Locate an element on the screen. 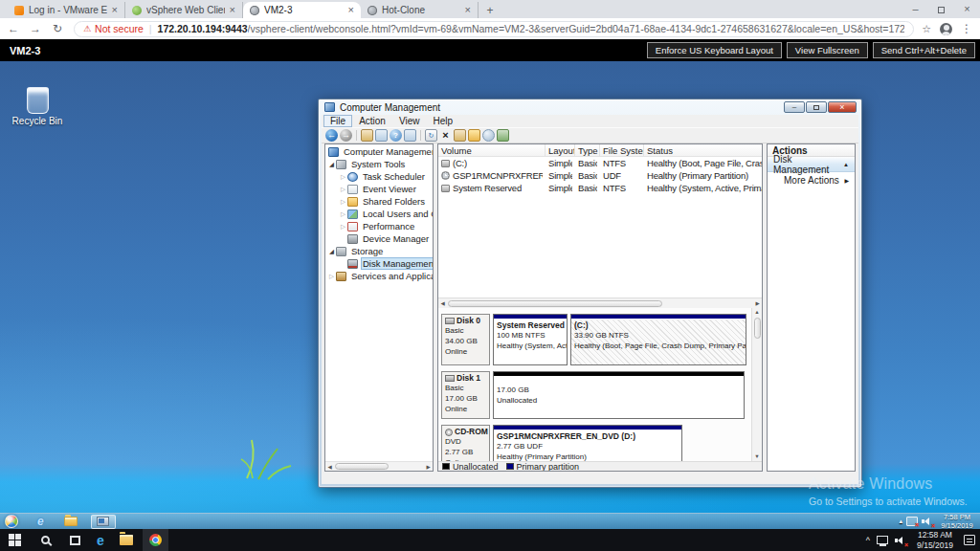 Image resolution: width=980 pixels, height=551 pixels. toolbar-back-icon: ← is located at coordinates (331, 136).